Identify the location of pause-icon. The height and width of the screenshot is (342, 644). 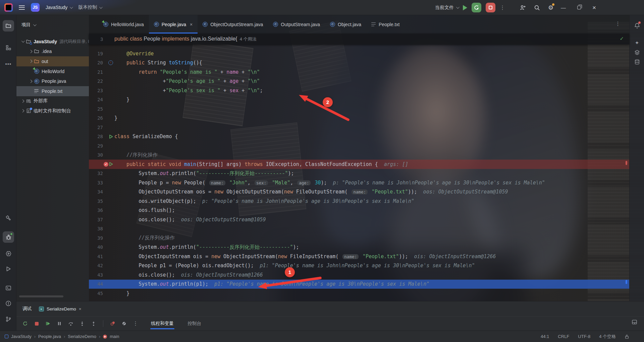
(59, 324).